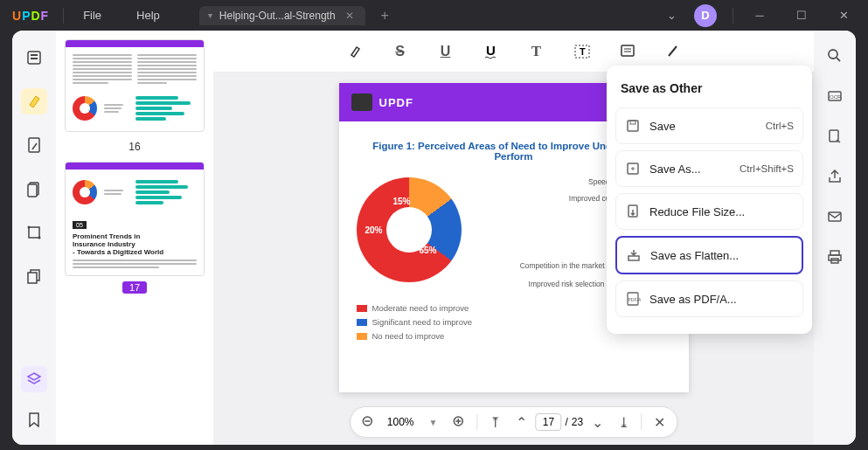 This screenshot has height=450, width=868. Describe the element at coordinates (659, 422) in the screenshot. I see `close-pager-button: ✕` at that location.